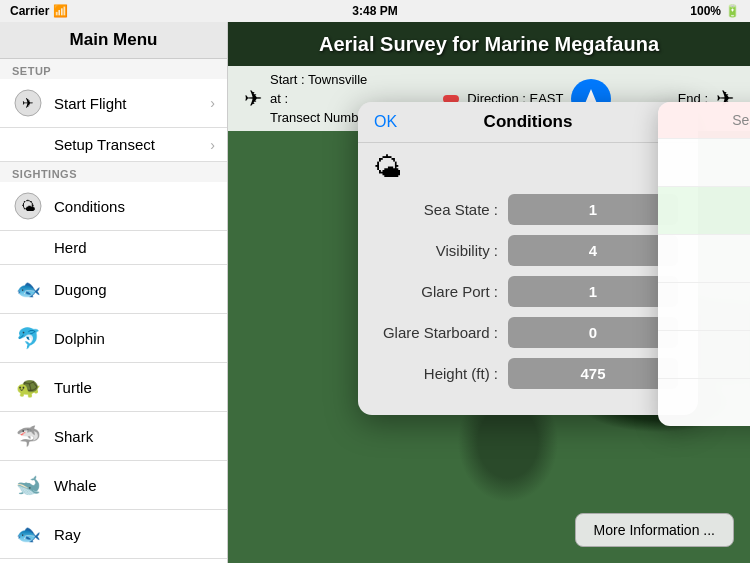  I want to click on sea-state-option-3: 3, so click(704, 307).